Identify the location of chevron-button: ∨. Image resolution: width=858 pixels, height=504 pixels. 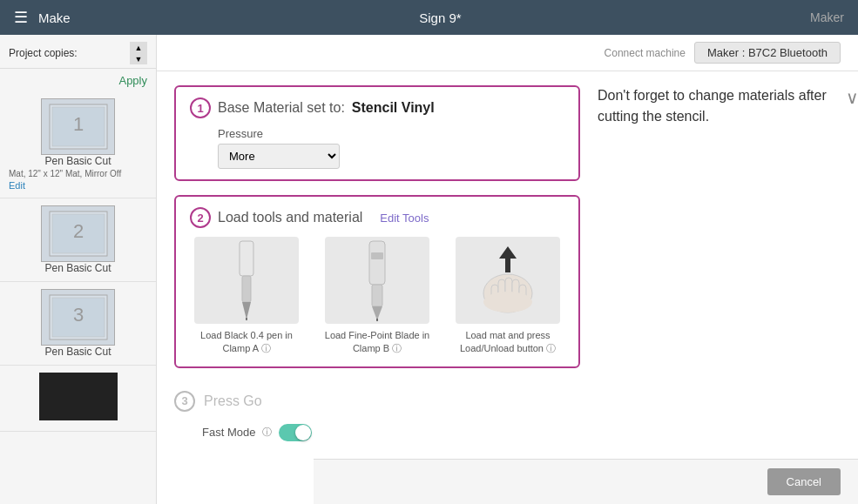
(852, 97).